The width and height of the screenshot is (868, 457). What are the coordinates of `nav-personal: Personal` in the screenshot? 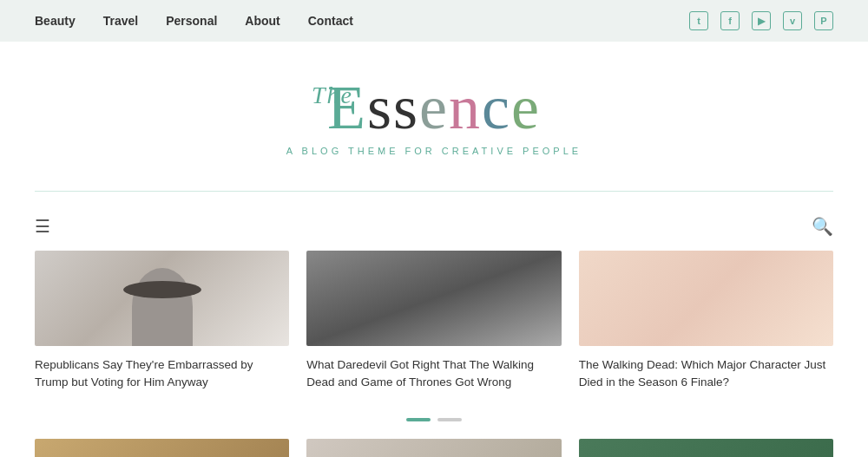 It's located at (191, 21).